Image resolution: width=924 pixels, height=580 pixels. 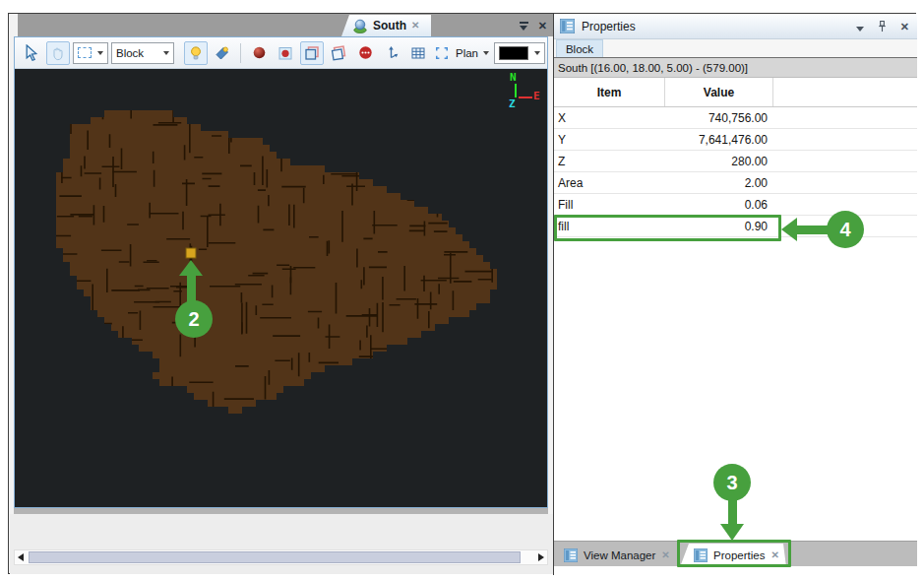 What do you see at coordinates (905, 28) in the screenshot?
I see `panel-close-icon: ✕` at bounding box center [905, 28].